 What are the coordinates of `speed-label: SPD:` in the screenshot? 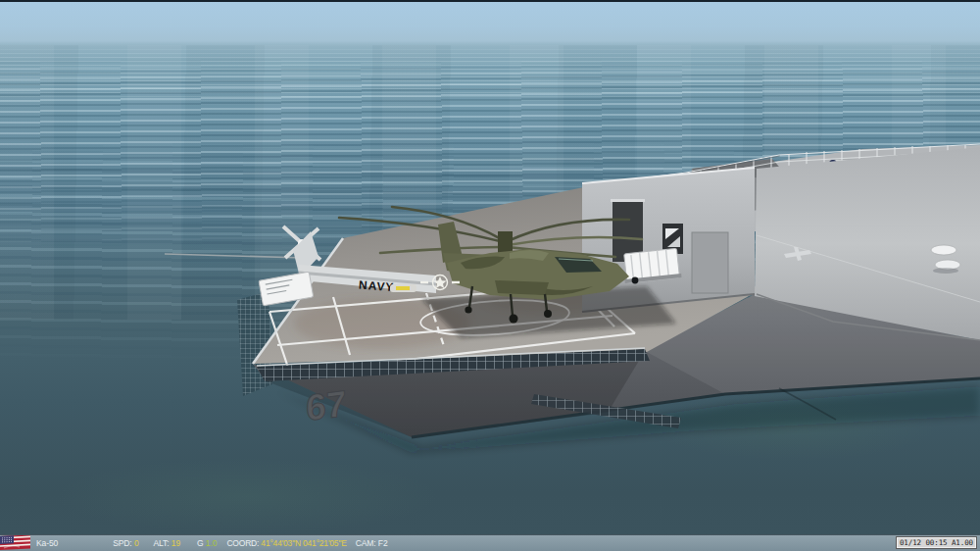 It's located at (122, 543).